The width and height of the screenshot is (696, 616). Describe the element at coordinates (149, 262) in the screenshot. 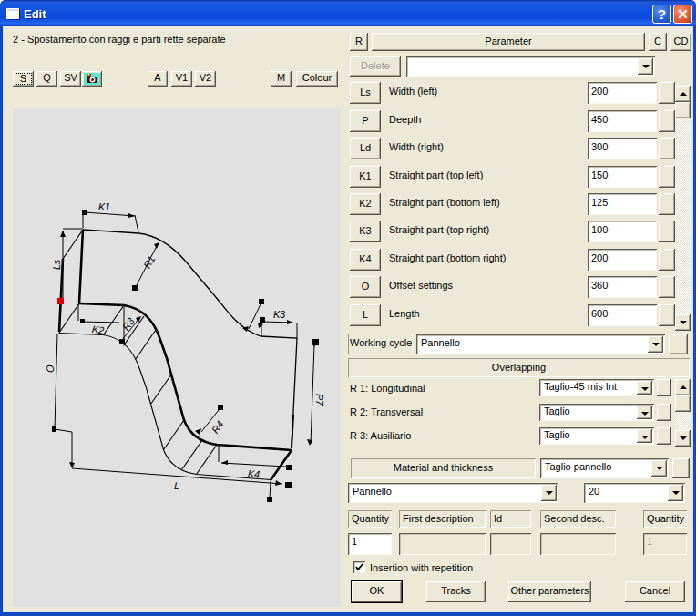

I see `svg-text: R1` at that location.